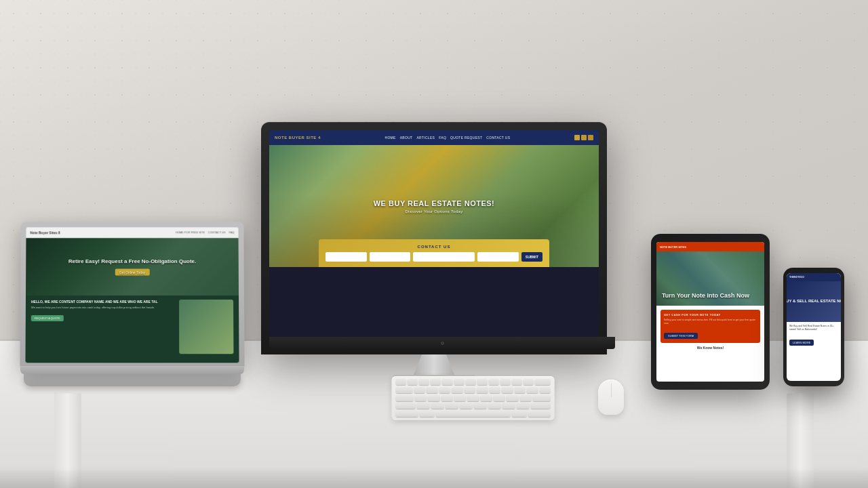  I want to click on desk-shadow, so click(434, 478).